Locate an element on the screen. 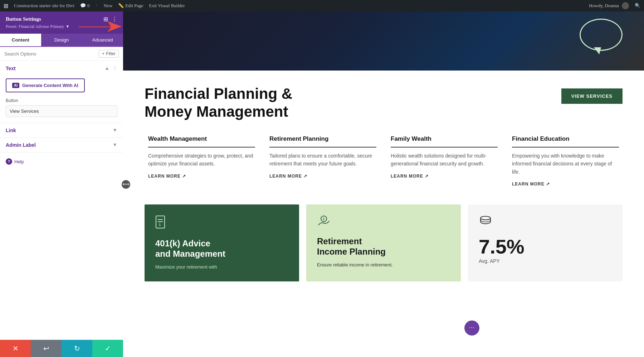 This screenshot has height=357, width=644. panel-tabs: Content Design Advanced is located at coordinates (62, 40).